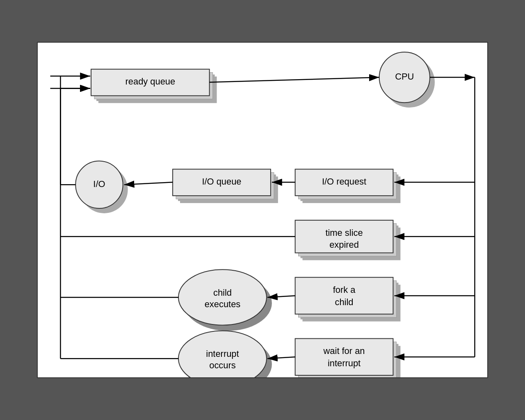  What do you see at coordinates (281, 358) in the screenshot?
I see `arrow-wait-to-interrupt` at bounding box center [281, 358].